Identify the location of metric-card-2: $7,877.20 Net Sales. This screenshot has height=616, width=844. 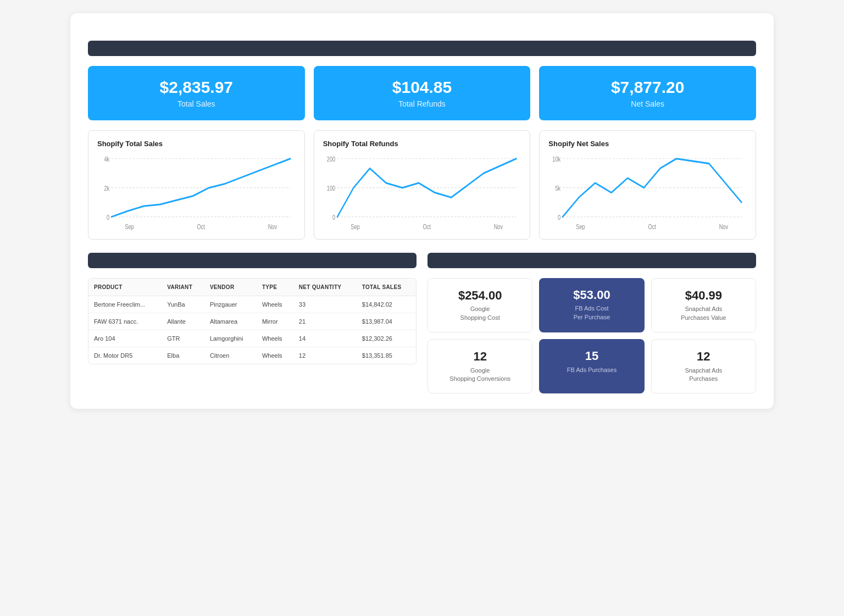
(647, 93).